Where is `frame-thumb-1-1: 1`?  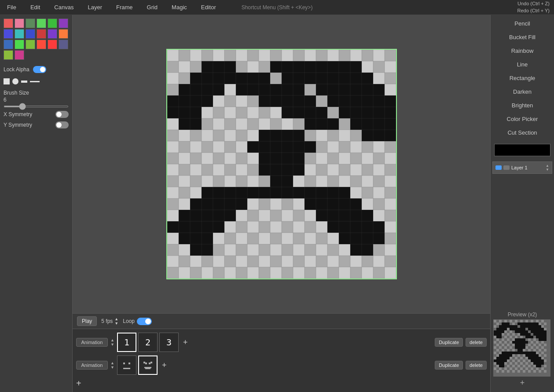 frame-thumb-1-1: 1 is located at coordinates (127, 342).